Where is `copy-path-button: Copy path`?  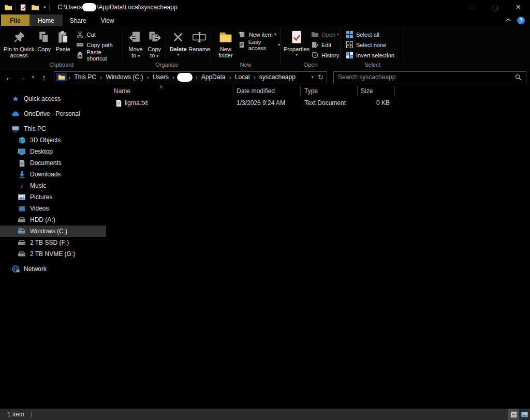 copy-path-button: Copy path is located at coordinates (99, 44).